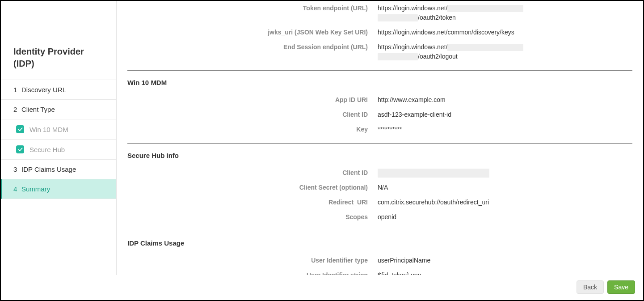 The height and width of the screenshot is (301, 644). Describe the element at coordinates (253, 202) in the screenshot. I see `field-label: Redirect_URI` at that location.